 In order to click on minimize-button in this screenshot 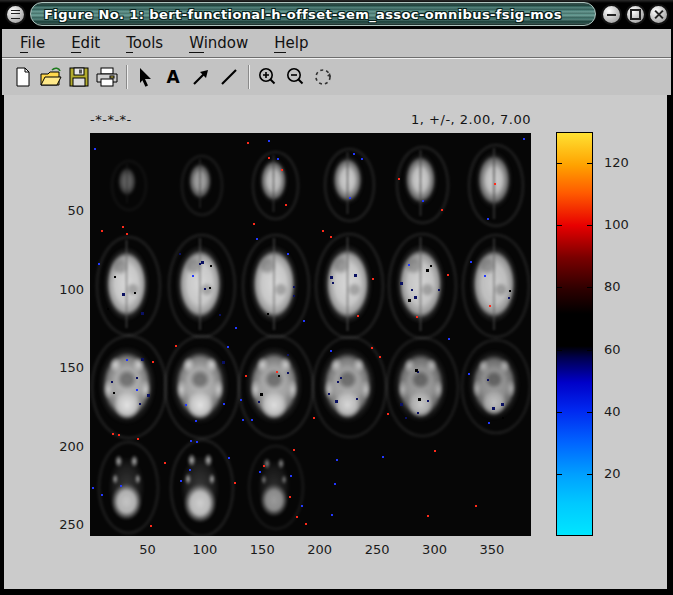, I will do `click(612, 14)`.